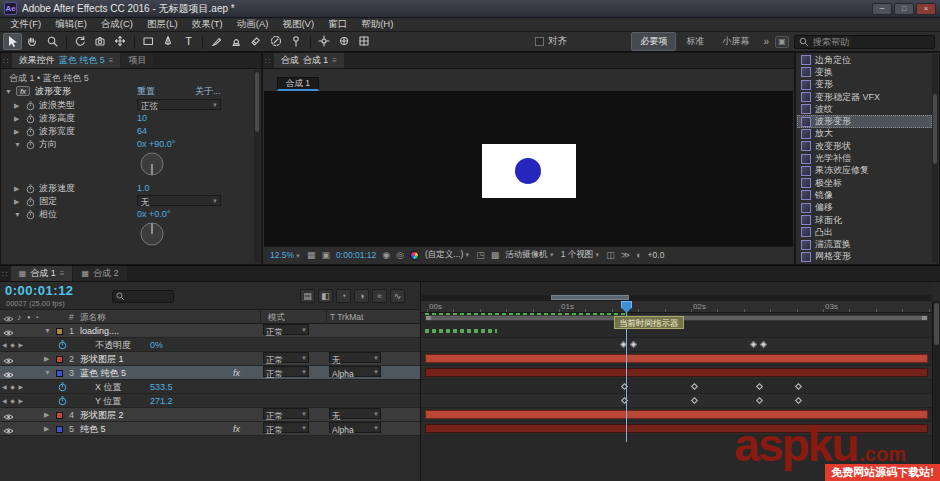 This screenshot has width=940, height=481. Describe the element at coordinates (864, 232) in the screenshot. I see `effects-list-item: 凸出` at that location.